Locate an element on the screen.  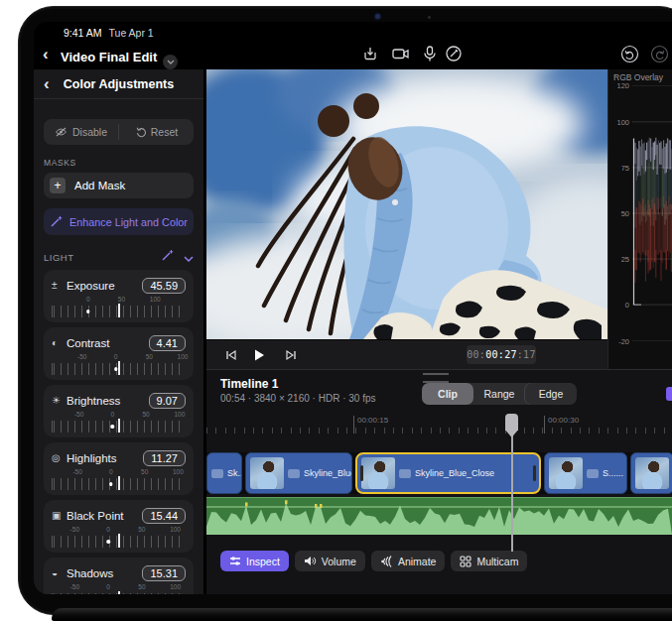
highlights-slider is located at coordinates (119, 484).